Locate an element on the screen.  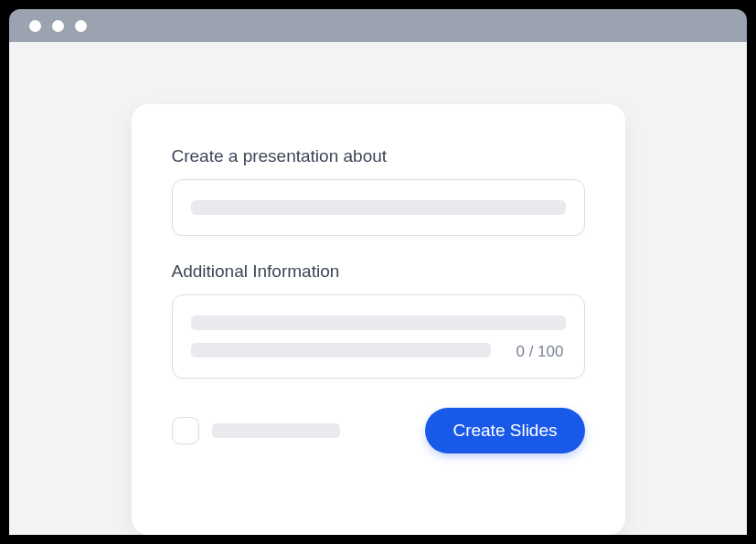
checkbox-group is located at coordinates (256, 431).